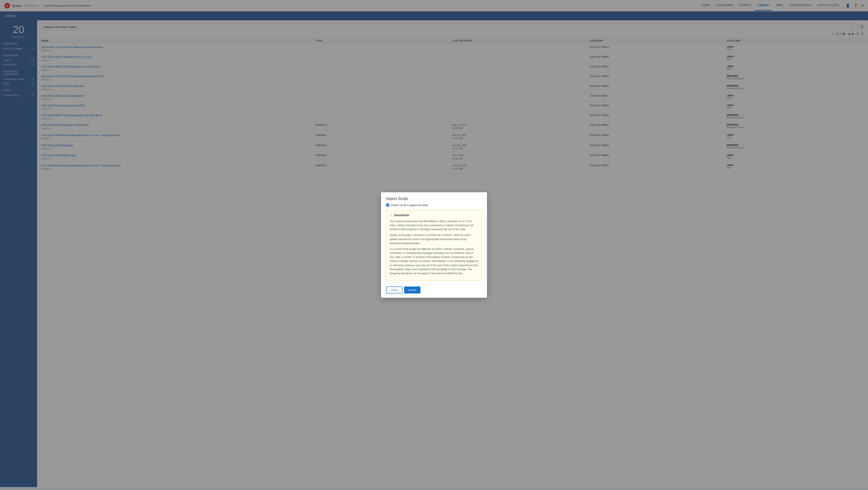  What do you see at coordinates (412, 290) in the screenshot?
I see `import-button: Import` at bounding box center [412, 290].